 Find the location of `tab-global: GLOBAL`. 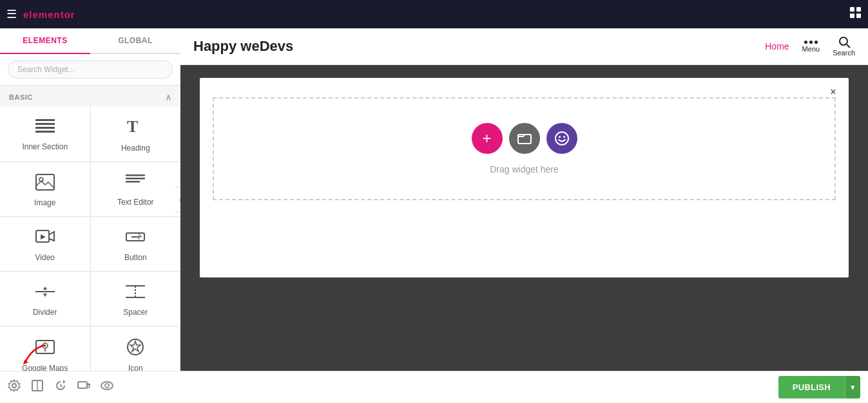

tab-global: GLOBAL is located at coordinates (135, 41).